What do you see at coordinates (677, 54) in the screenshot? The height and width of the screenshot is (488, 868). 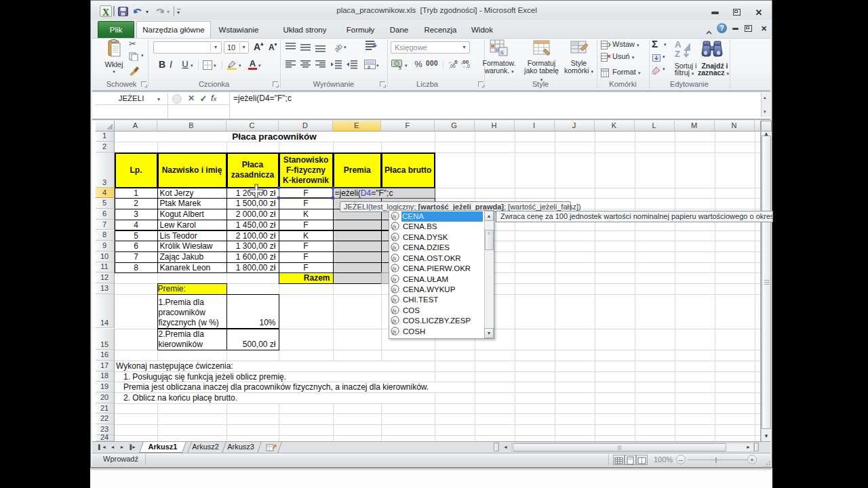 I see `svg-text: Z` at bounding box center [677, 54].